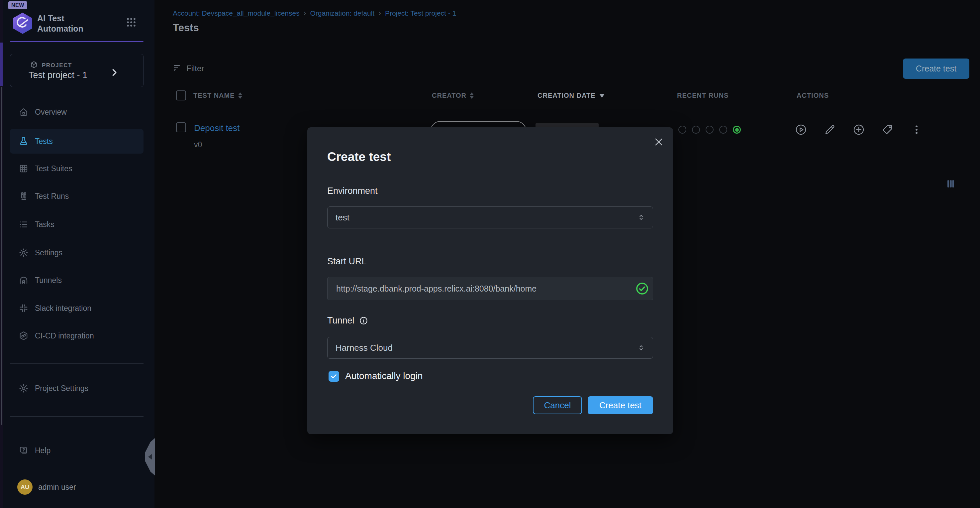  I want to click on help-chat-icon, so click(24, 450).